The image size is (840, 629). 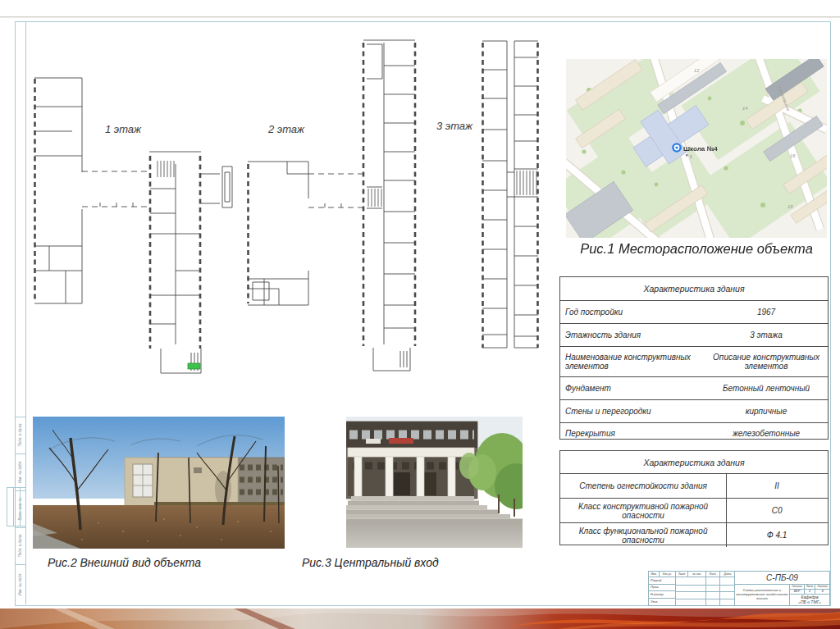 I want to click on frame-corner-cells, so click(x=16, y=507).